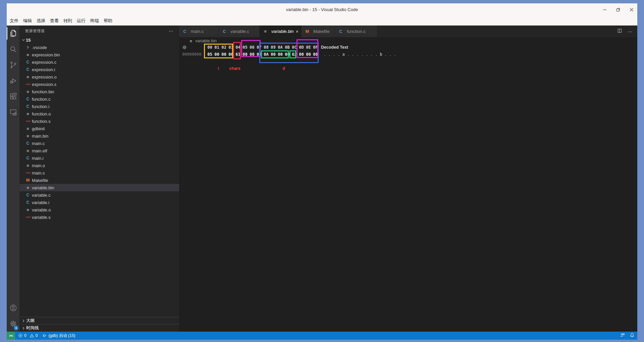 Image resolution: width=644 pixels, height=342 pixels. Describe the element at coordinates (358, 54) in the screenshot. I see `decoded-char-0-7: .` at that location.